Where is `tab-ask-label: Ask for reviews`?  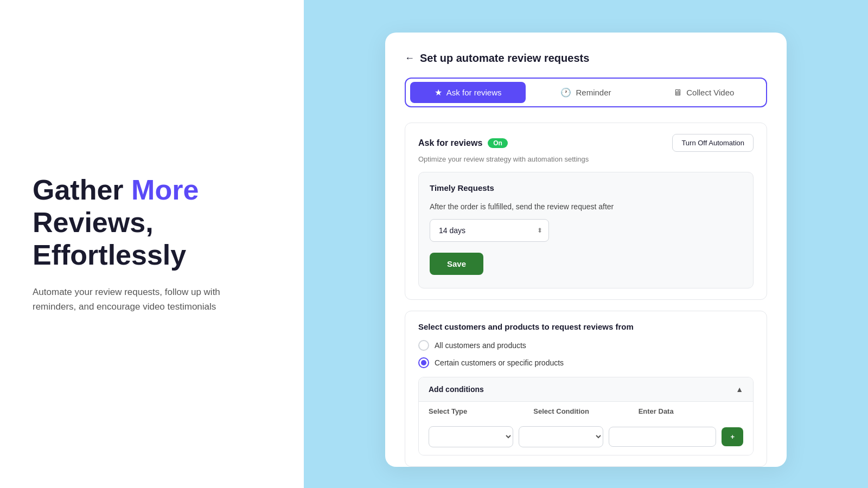
tab-ask-label: Ask for reviews is located at coordinates (474, 92).